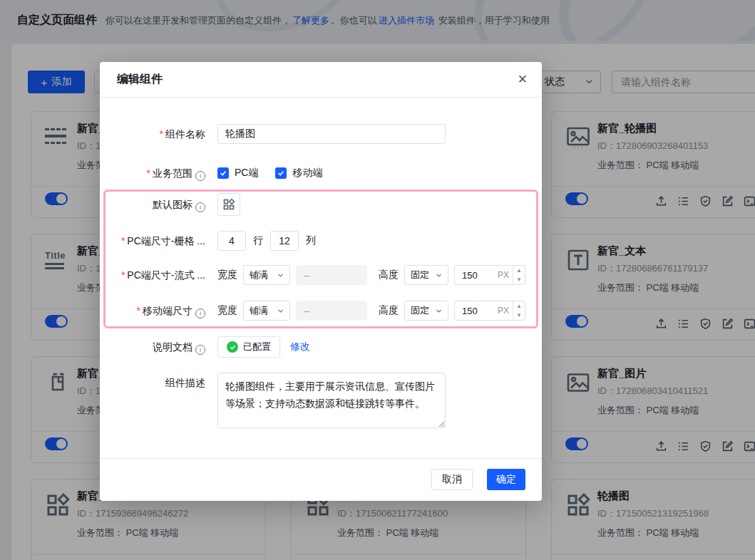 Image resolution: width=755 pixels, height=560 pixels. What do you see at coordinates (490, 275) in the screenshot?
I see `flow-height-value-stepper: 150 PX ▲▼` at bounding box center [490, 275].